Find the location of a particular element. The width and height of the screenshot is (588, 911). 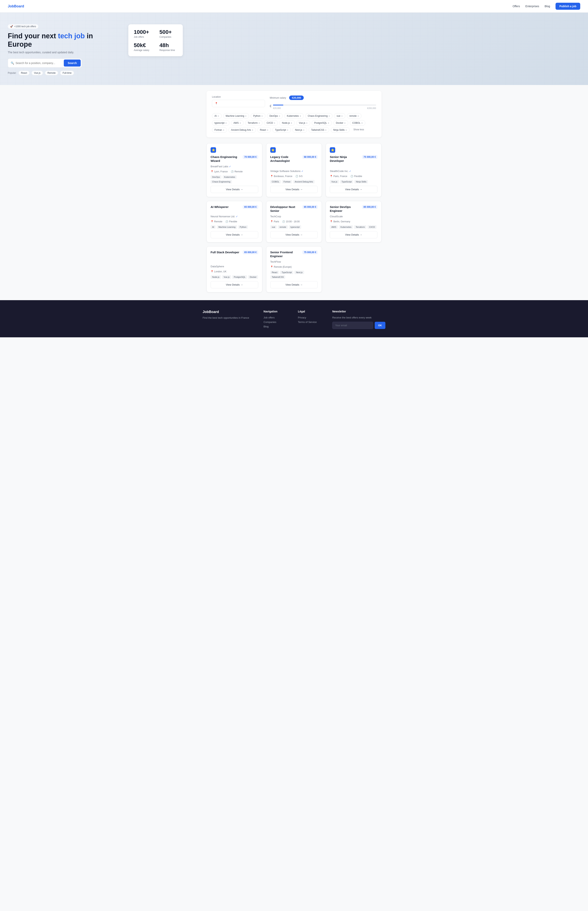

filter-tag-nextjs: Next.js+ is located at coordinates (300, 130).